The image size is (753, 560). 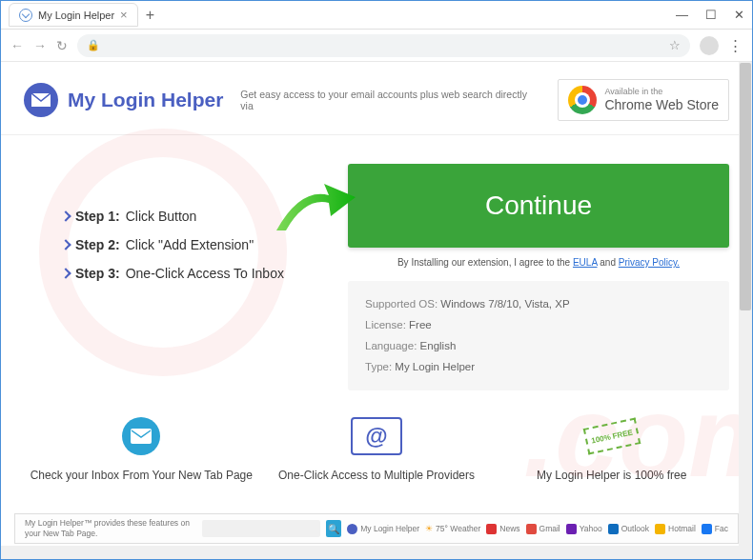 What do you see at coordinates (539, 263) in the screenshot?
I see `agreement-text: By Installing our extension, I agree to …` at bounding box center [539, 263].